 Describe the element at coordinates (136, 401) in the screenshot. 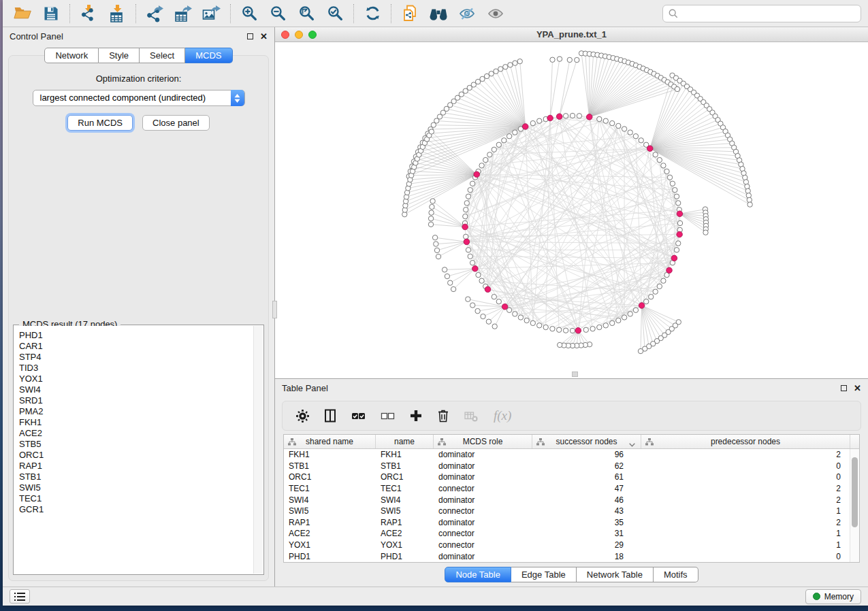

I see `mcds-result-item: SRD1` at that location.